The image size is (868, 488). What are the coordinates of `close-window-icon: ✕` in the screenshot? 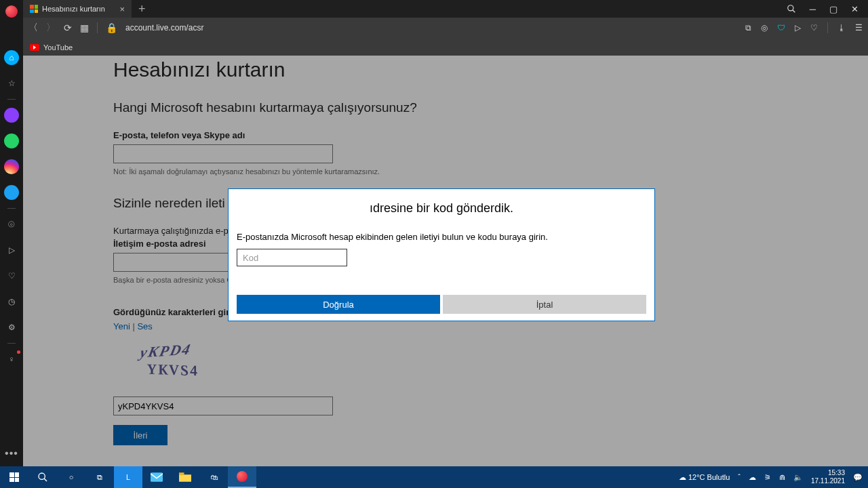 It's located at (854, 9).